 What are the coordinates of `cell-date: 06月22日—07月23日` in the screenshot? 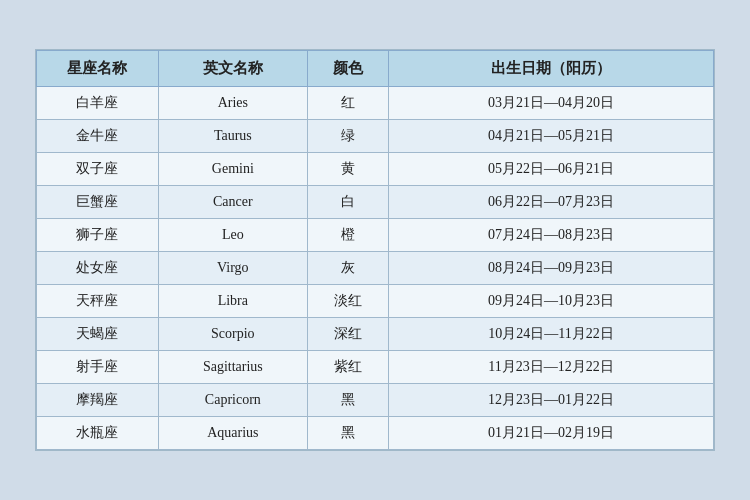 It's located at (552, 202).